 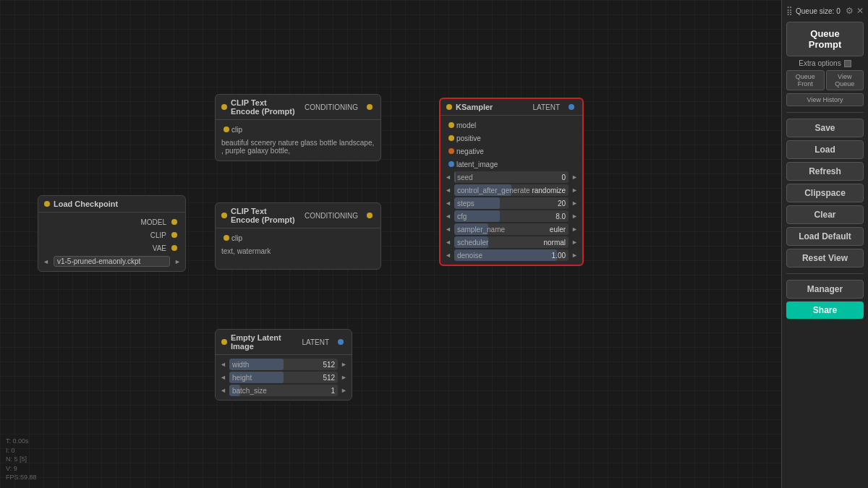 What do you see at coordinates (501, 243) in the screenshot?
I see `scheduler-label: scheduler` at bounding box center [501, 243].